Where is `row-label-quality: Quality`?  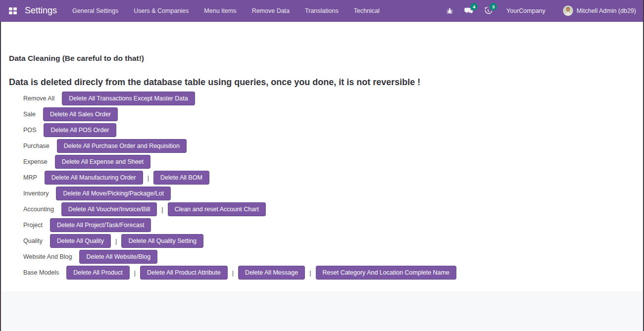 row-label-quality: Quality is located at coordinates (33, 241).